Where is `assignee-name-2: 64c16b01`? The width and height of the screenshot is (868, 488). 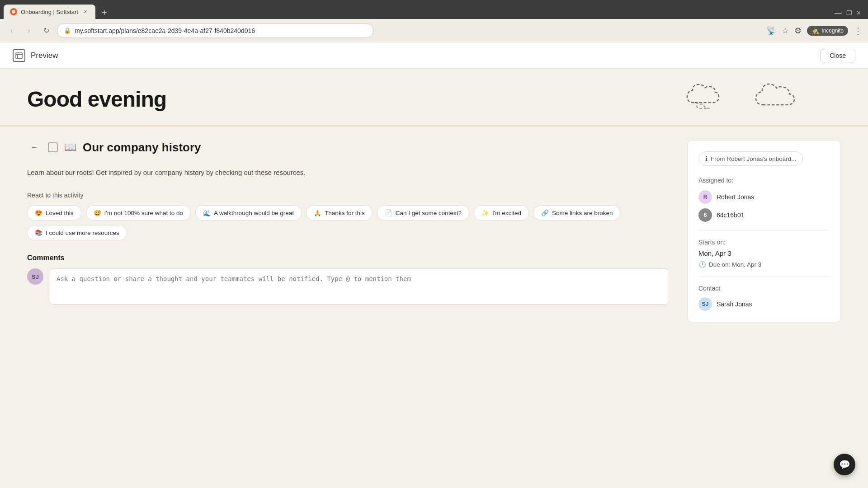 assignee-name-2: 64c16b01 is located at coordinates (731, 215).